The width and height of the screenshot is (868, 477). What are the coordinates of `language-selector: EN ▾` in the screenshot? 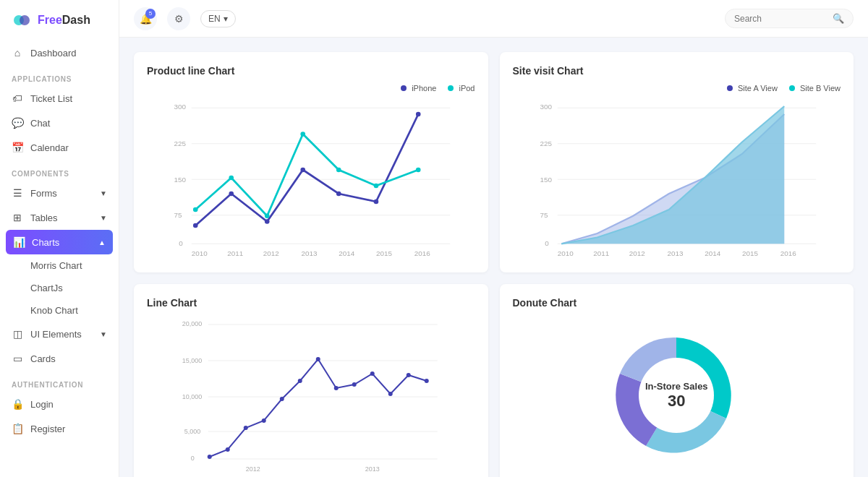 It's located at (218, 19).